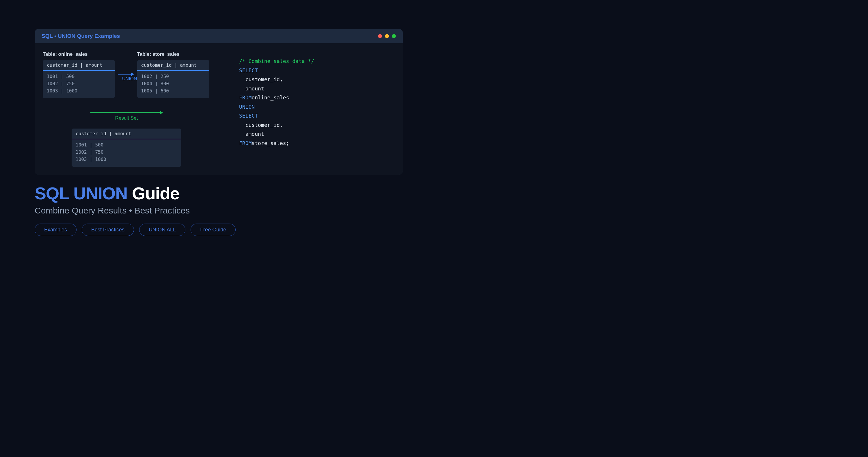 Image resolution: width=868 pixels, height=457 pixels. Describe the element at coordinates (79, 65) in the screenshot. I see `table-header-left: customer_id | amount` at that location.